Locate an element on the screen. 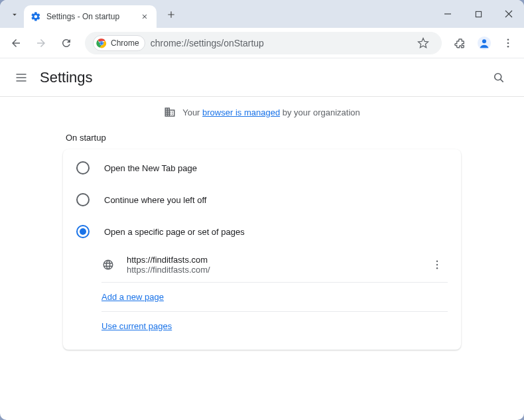  radio-label: Continue where you left off is located at coordinates (155, 200).